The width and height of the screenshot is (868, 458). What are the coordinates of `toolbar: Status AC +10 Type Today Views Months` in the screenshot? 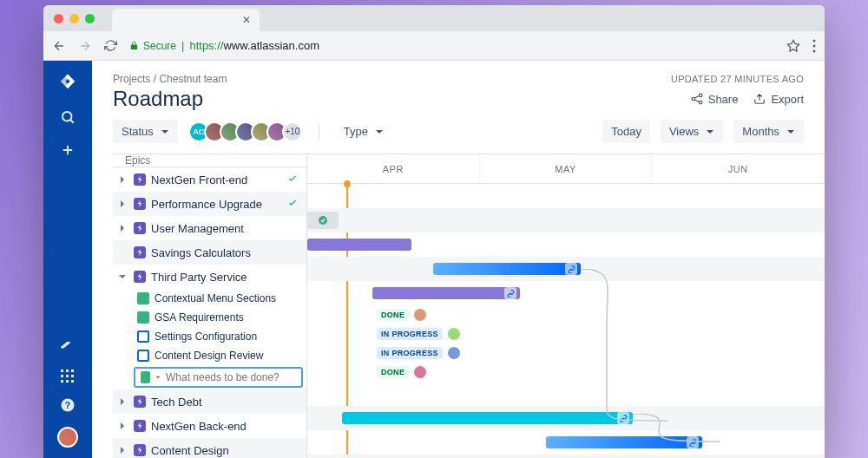 It's located at (458, 137).